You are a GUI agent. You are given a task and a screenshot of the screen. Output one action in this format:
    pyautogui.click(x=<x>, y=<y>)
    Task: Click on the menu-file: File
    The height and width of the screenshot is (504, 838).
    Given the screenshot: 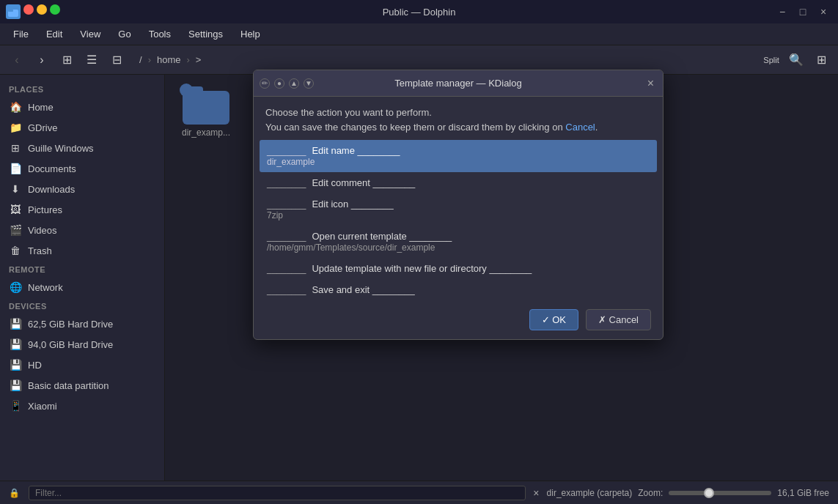 What is the action you would take?
    pyautogui.click(x=21, y=34)
    